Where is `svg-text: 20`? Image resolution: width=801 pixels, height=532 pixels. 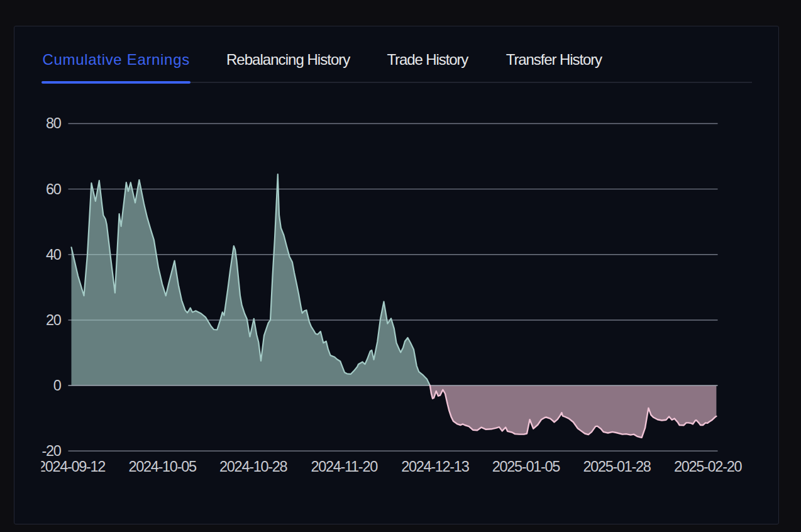
svg-text: 20 is located at coordinates (54, 320).